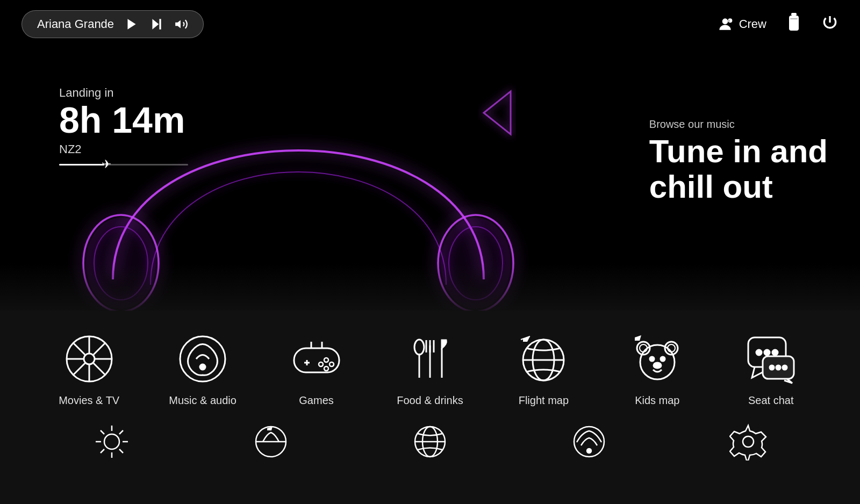  What do you see at coordinates (132, 24) in the screenshot?
I see `play-button` at bounding box center [132, 24].